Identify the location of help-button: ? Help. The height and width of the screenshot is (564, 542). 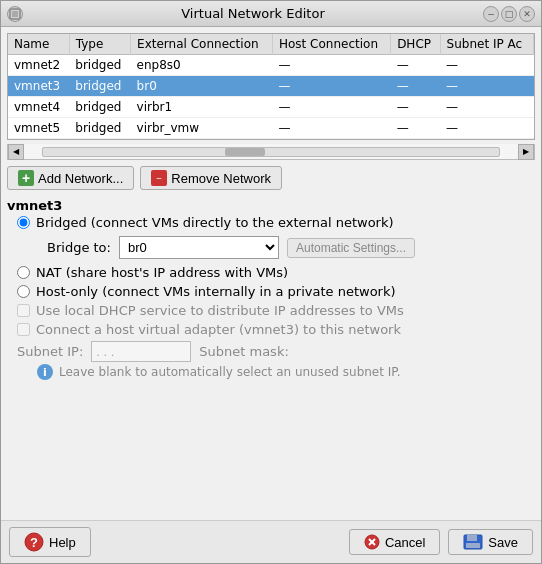
(50, 542).